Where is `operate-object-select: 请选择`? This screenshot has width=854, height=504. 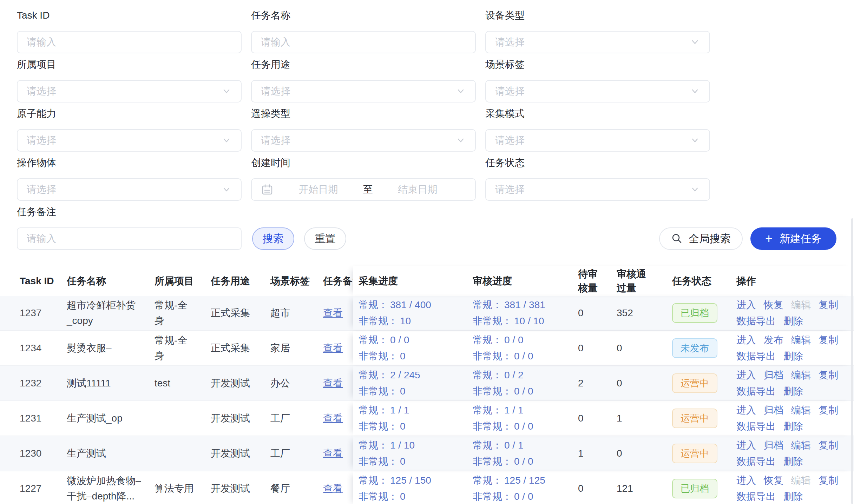
operate-object-select: 请选择 is located at coordinates (129, 190).